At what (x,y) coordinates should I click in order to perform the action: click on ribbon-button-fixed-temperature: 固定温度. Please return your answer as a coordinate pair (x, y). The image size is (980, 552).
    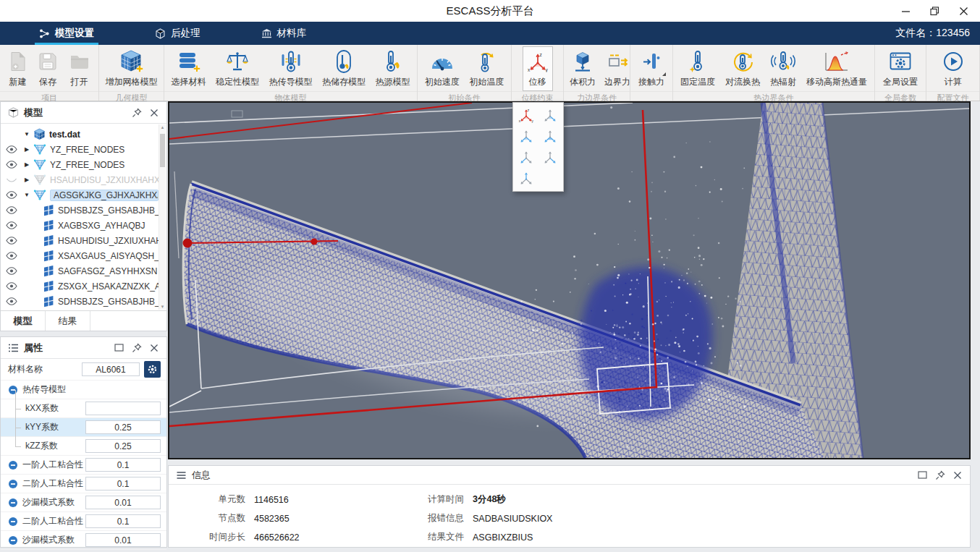
    Looking at the image, I should click on (698, 69).